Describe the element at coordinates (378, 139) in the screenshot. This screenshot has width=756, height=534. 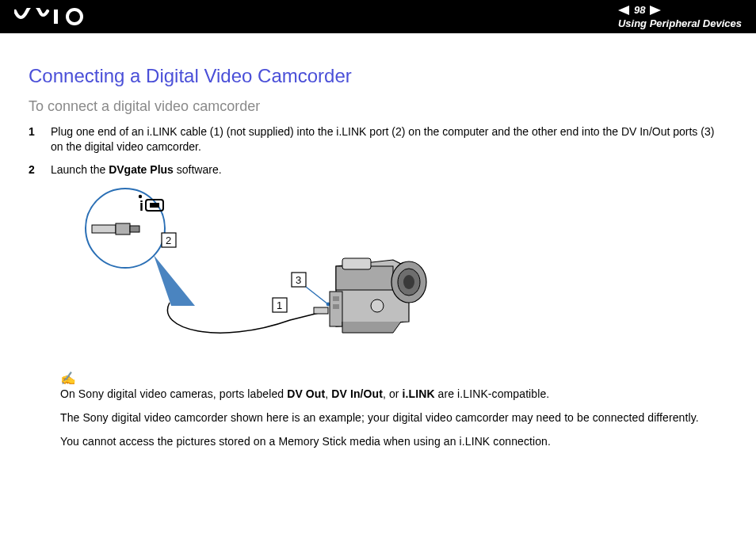
I see `step-item: 1 Plug one end of an i.LINK cable (1) (n…` at that location.